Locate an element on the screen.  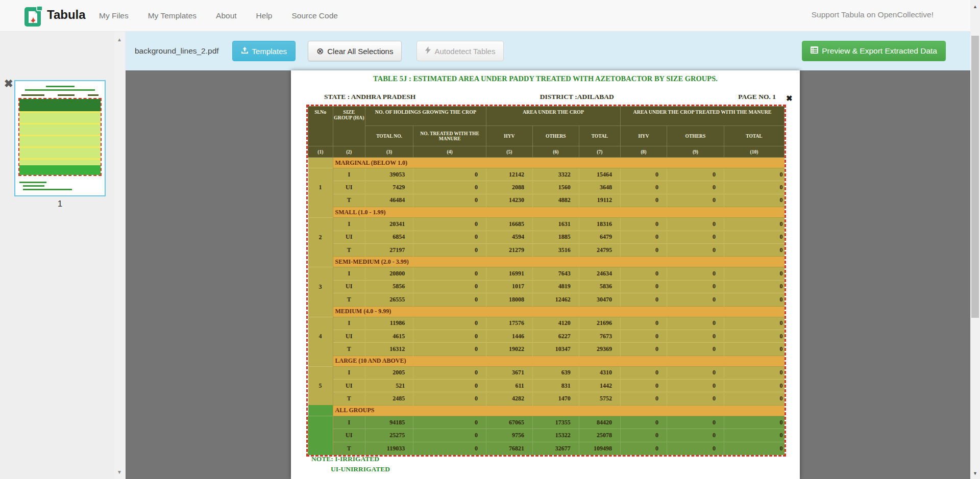
thumb-note-line is located at coordinates (47, 190).